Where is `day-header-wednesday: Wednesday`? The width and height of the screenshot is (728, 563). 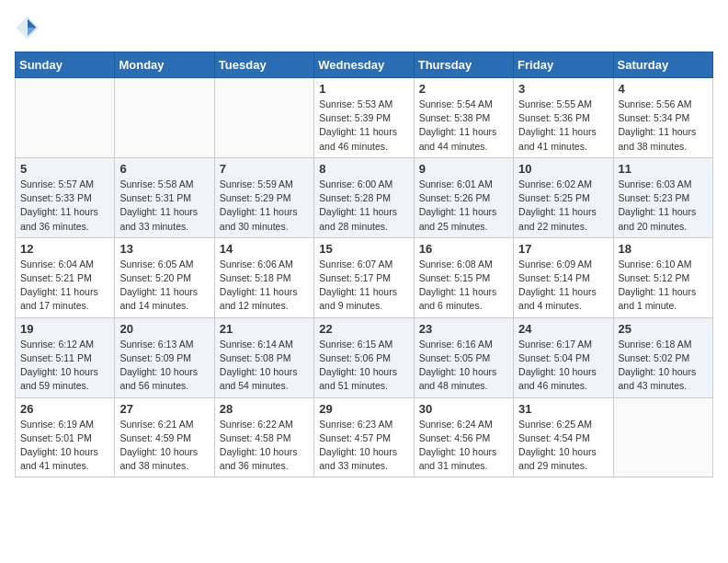
day-header-wednesday: Wednesday is located at coordinates (364, 65).